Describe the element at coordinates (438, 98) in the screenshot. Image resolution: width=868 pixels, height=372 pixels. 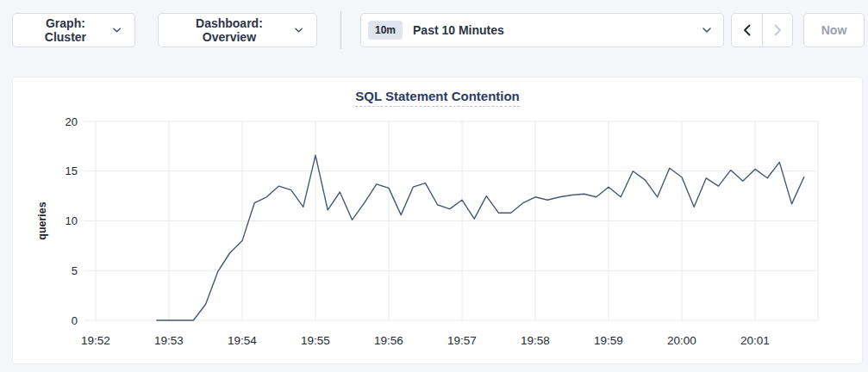
I see `chart-title-wrap: SQL Statement Contention` at that location.